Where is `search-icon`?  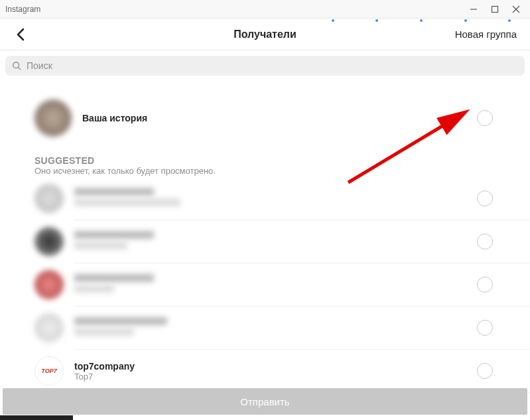
search-icon is located at coordinates (17, 66).